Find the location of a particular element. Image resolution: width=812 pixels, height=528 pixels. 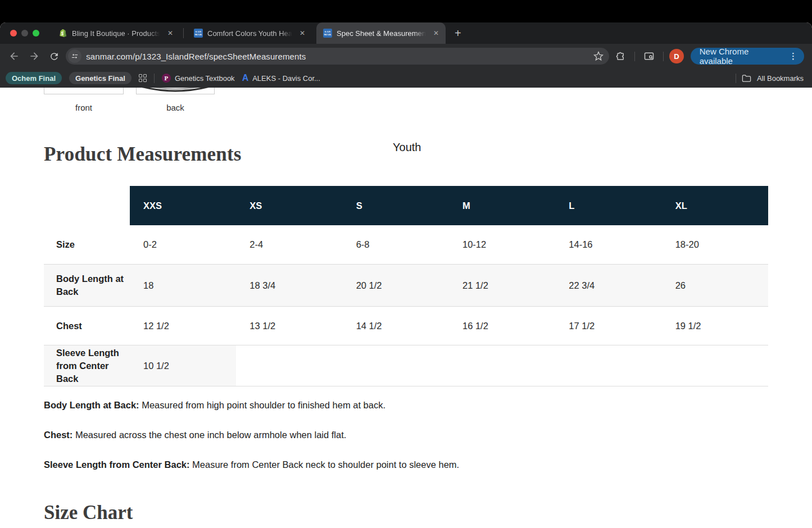

table-header-row: XXS XS S M L XL is located at coordinates (449, 206).